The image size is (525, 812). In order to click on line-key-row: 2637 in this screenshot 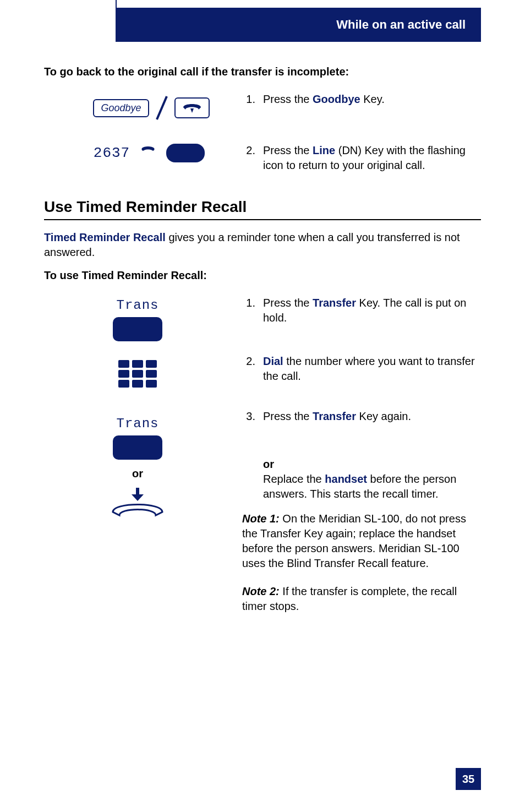, I will do `click(138, 153)`.